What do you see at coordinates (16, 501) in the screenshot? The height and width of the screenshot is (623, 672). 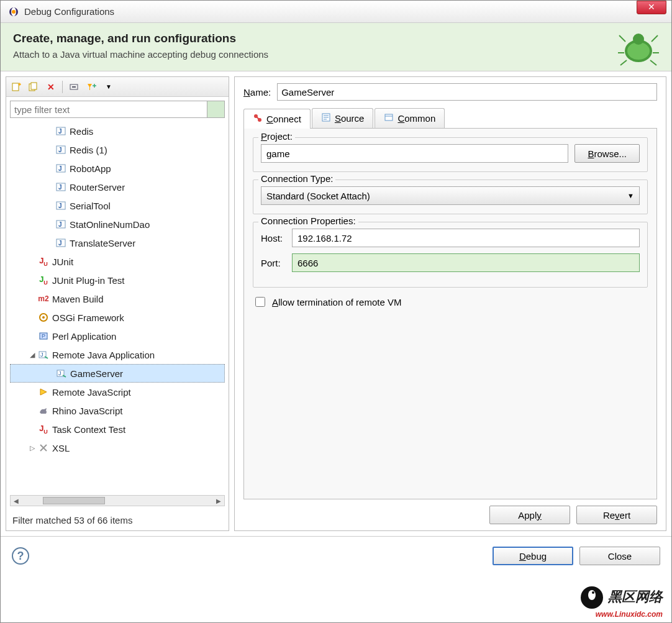 I see `scroll-left-arrow-icon: ◀` at bounding box center [16, 501].